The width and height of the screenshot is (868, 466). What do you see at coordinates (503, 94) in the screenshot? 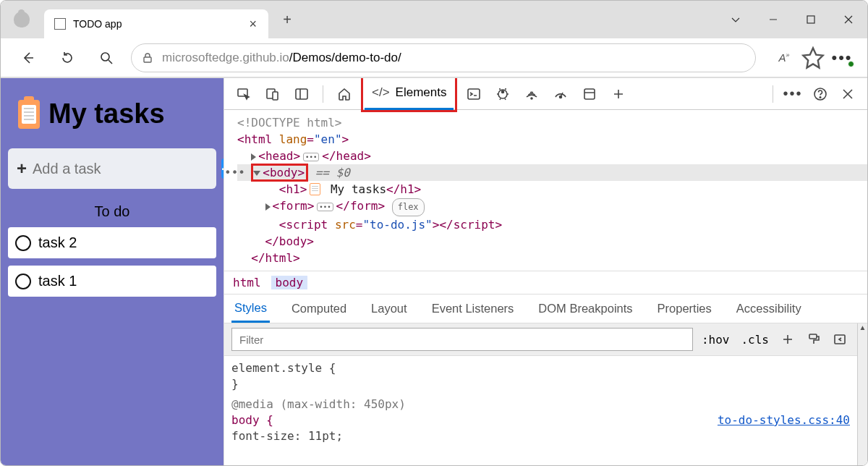
I see `sources-tab-icon` at bounding box center [503, 94].